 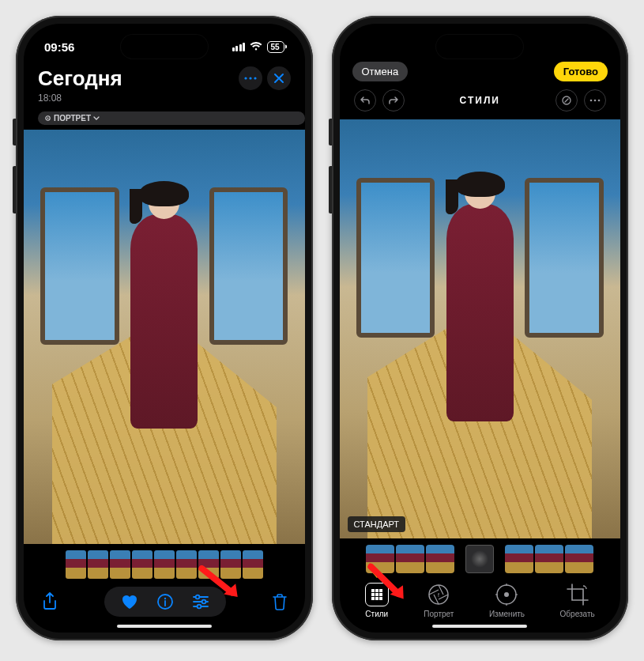 I want to click on close-button, so click(x=279, y=78).